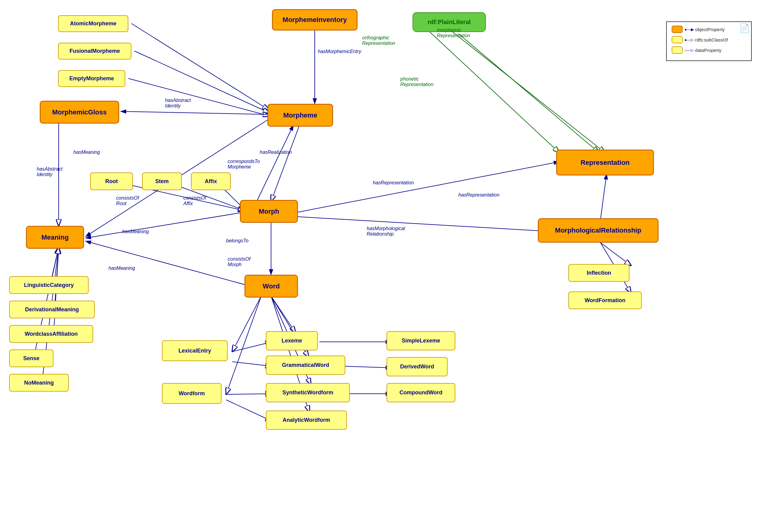  What do you see at coordinates (162, 181) in the screenshot?
I see `node-stem: Stem` at bounding box center [162, 181].